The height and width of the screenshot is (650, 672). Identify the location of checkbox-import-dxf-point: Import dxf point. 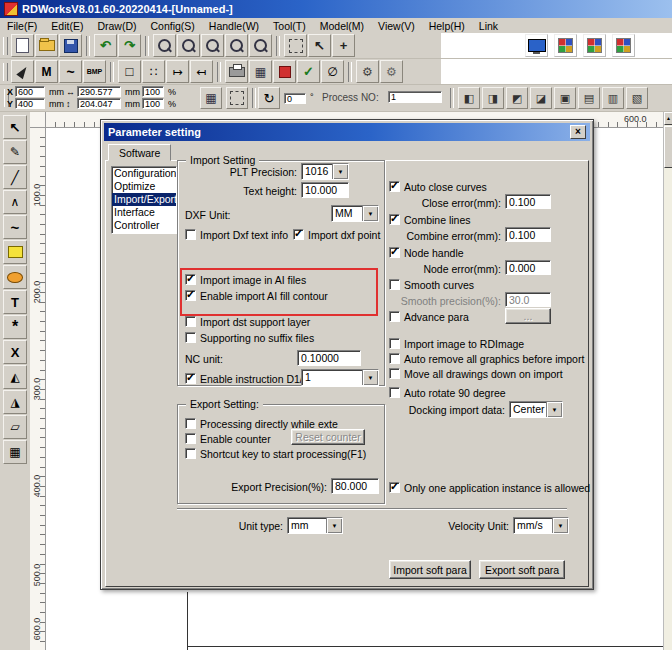
(336, 234).